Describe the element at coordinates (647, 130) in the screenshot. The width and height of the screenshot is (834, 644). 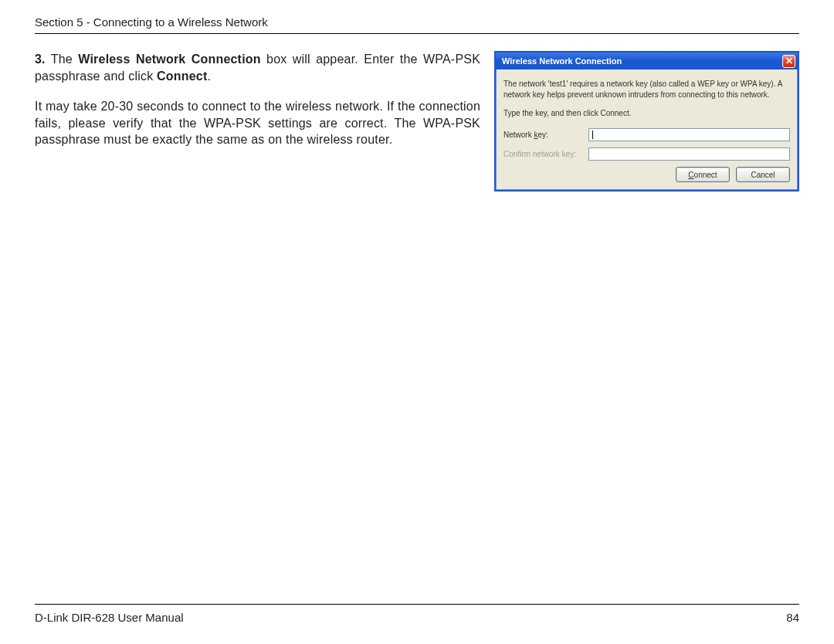
I see `dialog-body: The network 'test1' requires a network k…` at that location.